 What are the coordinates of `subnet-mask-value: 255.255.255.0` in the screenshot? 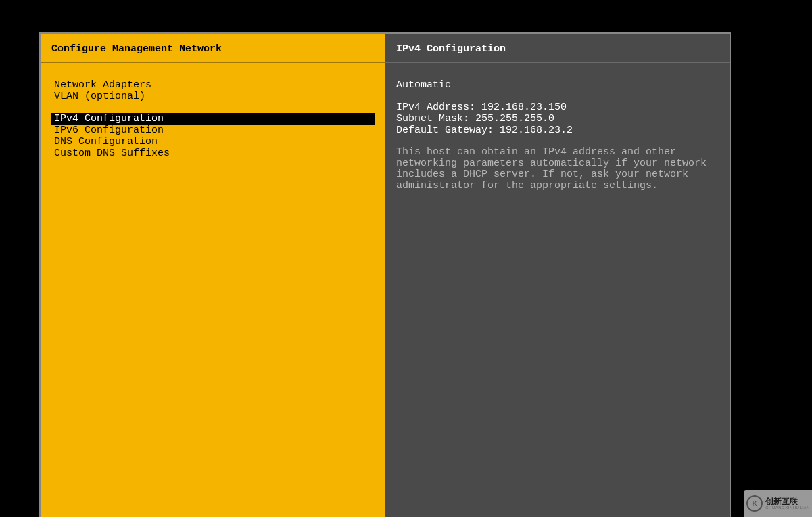 It's located at (515, 119).